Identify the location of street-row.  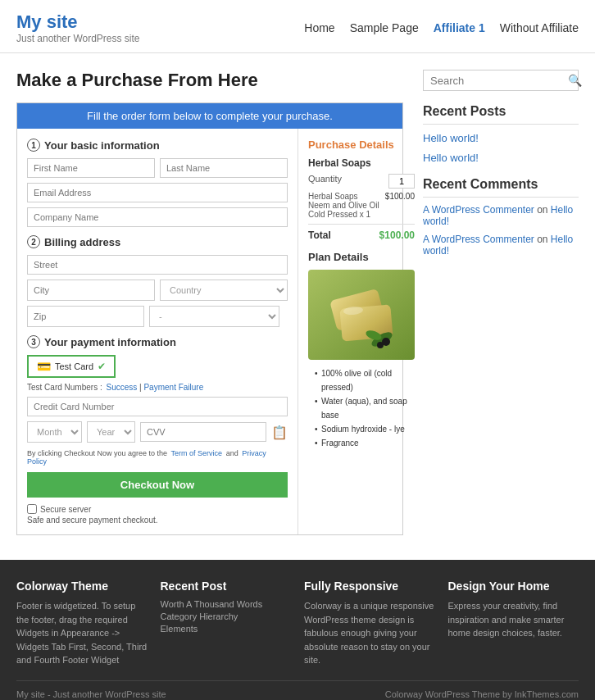
(157, 265).